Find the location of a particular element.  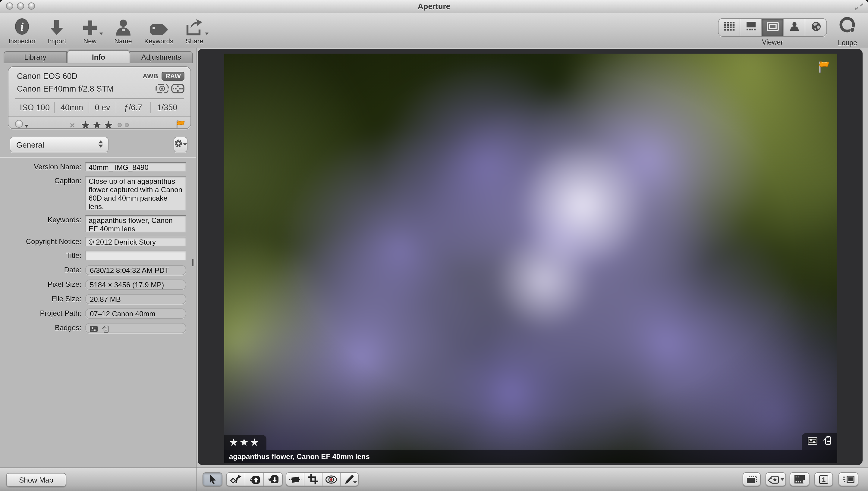

inspector-button: i Inspector is located at coordinates (22, 30).